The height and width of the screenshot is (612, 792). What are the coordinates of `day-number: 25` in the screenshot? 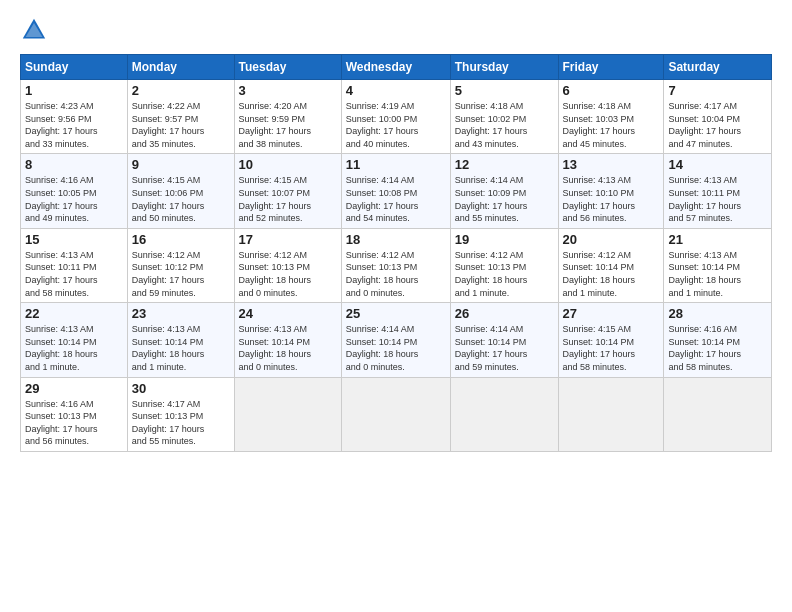 It's located at (396, 314).